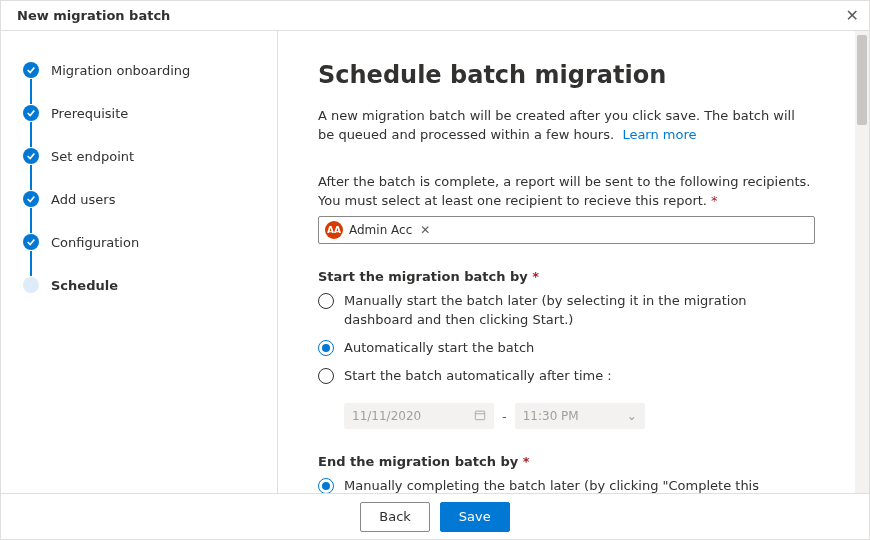  I want to click on radio-label: Manually completing the batch later (by …, so click(580, 485).